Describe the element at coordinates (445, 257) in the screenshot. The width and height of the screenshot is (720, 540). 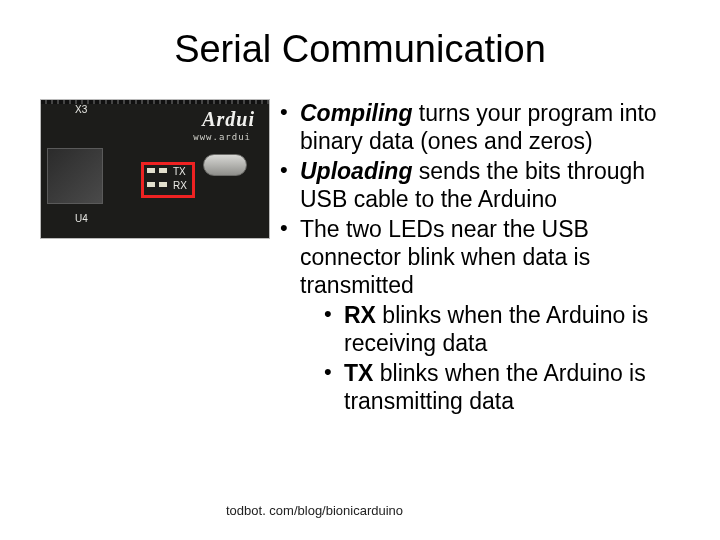
I see `bullet-text: The two LEDs near the USB connector blin…` at that location.